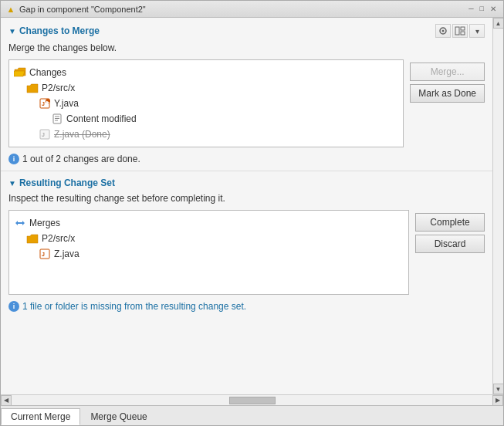 This screenshot has width=504, height=426. I want to click on content-modified-label: Content modified, so click(102, 119).